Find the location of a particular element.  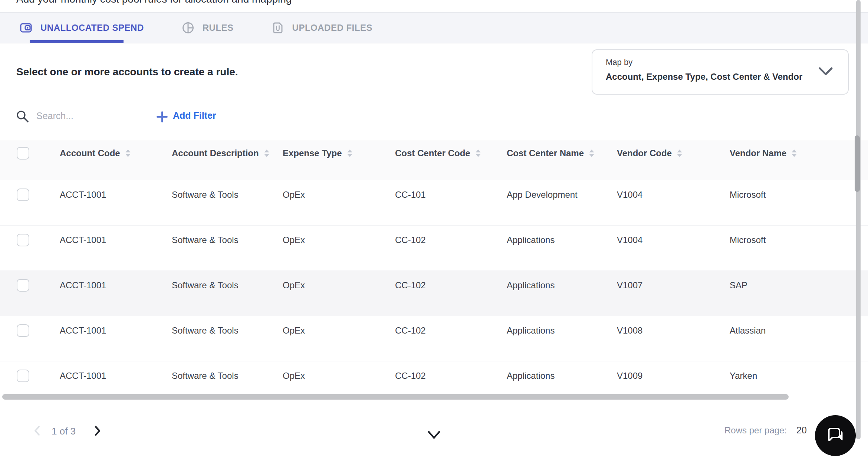

tab-label: UPLOADED FILES is located at coordinates (332, 28).